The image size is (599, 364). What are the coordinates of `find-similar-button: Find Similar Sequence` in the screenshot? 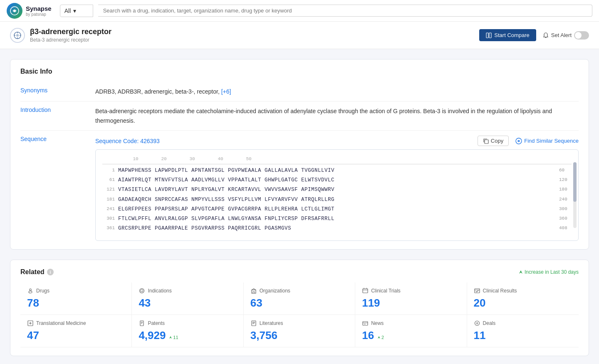 It's located at (547, 141).